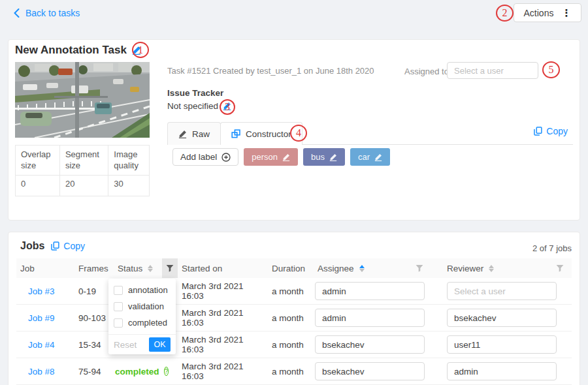  I want to click on edit-label-bus-icon, so click(333, 157).